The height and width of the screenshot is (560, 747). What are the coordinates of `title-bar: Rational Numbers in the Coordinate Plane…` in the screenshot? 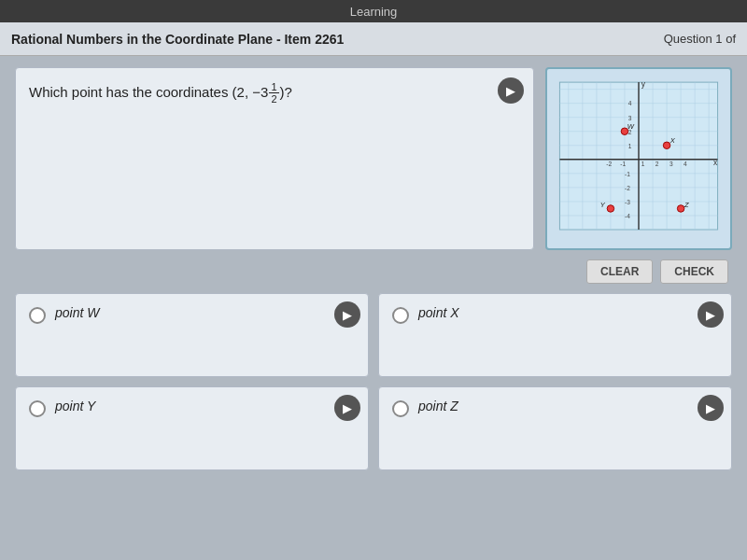 It's located at (374, 39).